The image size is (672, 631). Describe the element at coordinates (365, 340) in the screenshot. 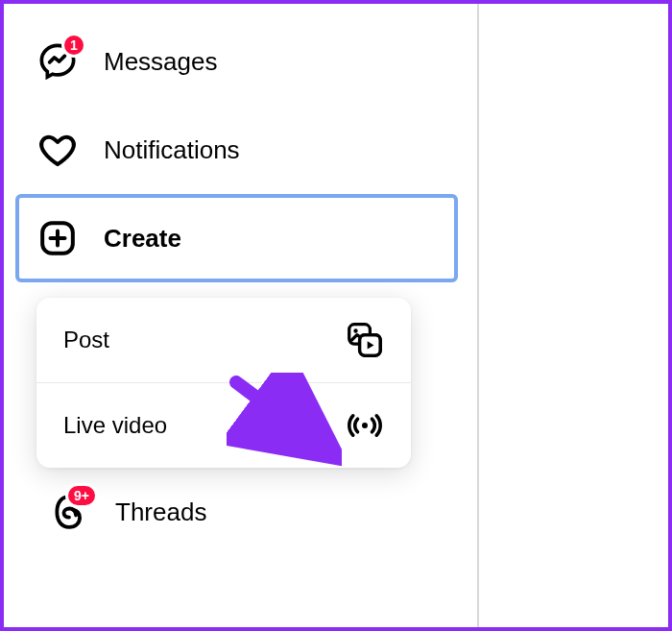

I see `post-media-icon` at that location.